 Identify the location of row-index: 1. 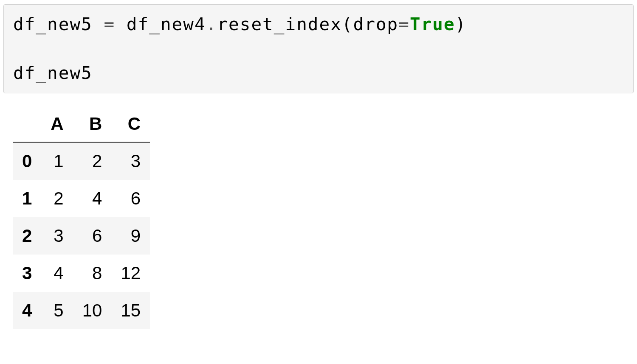
(27, 199).